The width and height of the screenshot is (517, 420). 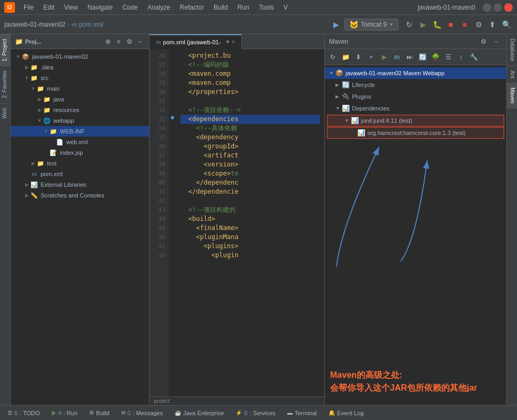 I want to click on tree-root: ▼ 📦 javaweb-01-maven02, so click(x=80, y=57).